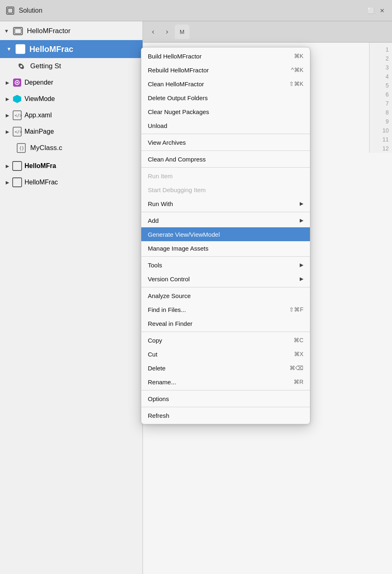 This screenshot has width=392, height=574. I want to click on solution-root: ▼ HelloMFractor, so click(71, 31).